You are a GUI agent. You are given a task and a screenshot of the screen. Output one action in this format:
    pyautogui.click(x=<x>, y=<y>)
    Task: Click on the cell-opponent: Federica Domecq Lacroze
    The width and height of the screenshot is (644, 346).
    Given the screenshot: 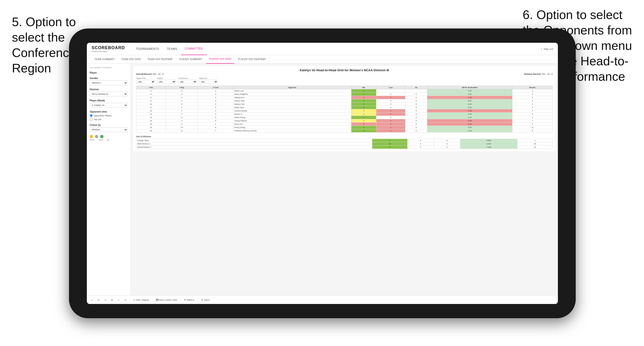 What is the action you would take?
    pyautogui.click(x=292, y=131)
    